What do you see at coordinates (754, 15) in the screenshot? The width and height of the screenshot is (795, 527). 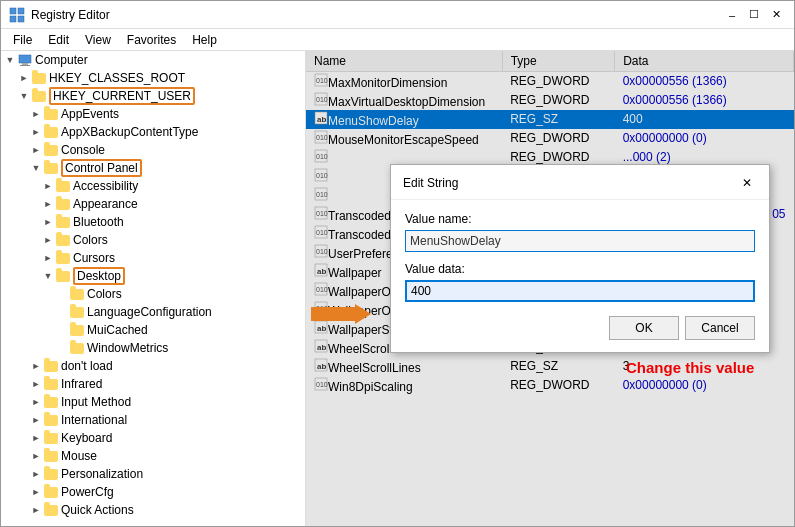 I see `maximize-button: ☐` at bounding box center [754, 15].